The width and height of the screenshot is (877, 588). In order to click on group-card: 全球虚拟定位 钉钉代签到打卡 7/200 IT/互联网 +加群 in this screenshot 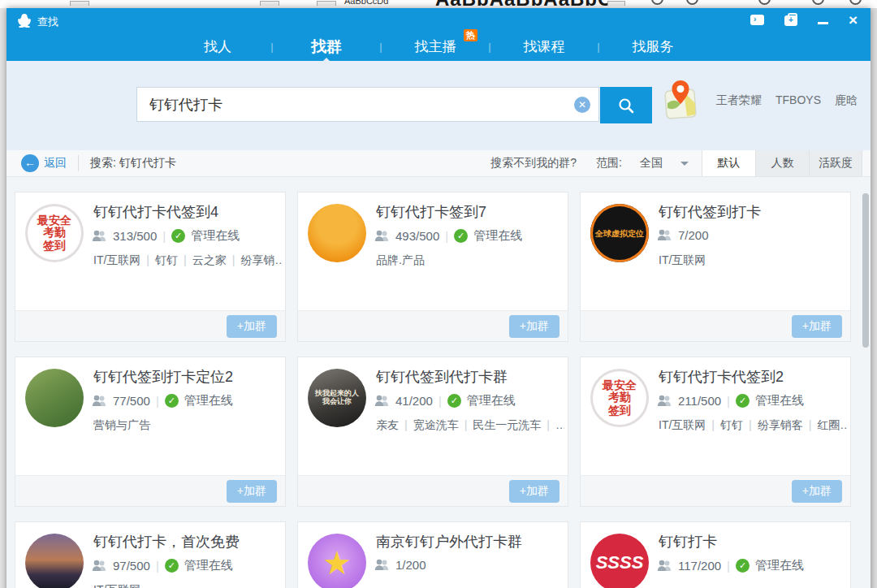, I will do `click(715, 266)`.